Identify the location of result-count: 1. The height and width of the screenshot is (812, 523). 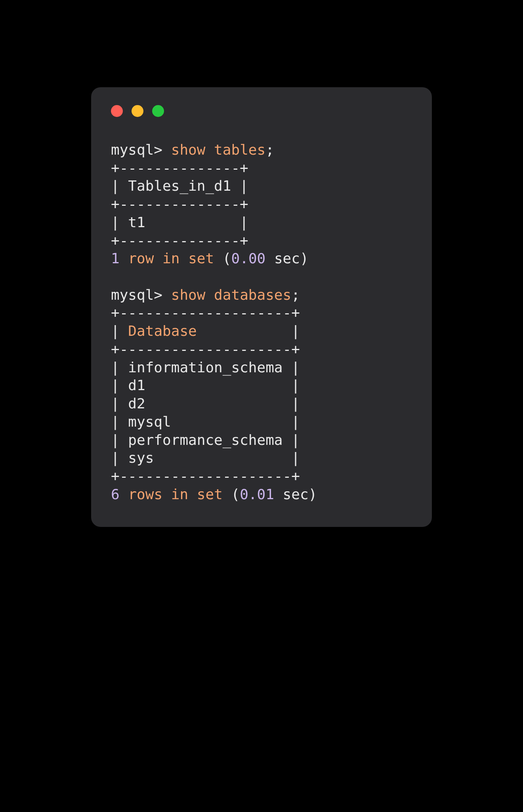
(115, 259).